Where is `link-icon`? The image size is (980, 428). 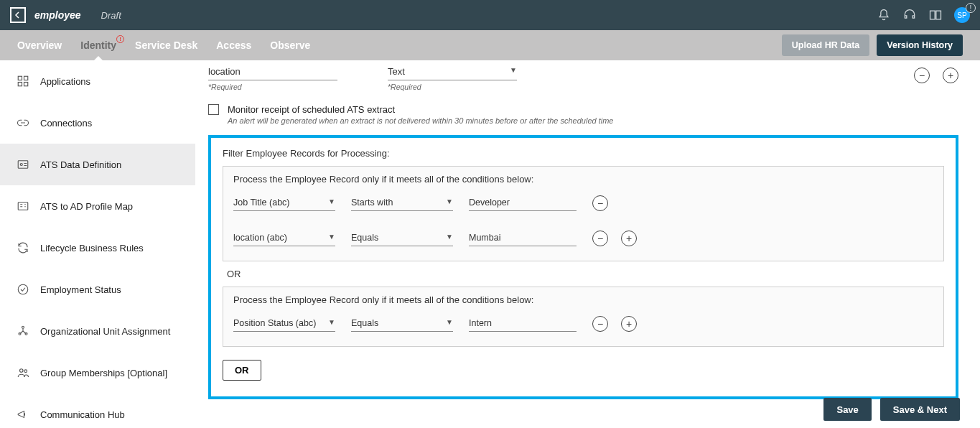 link-icon is located at coordinates (23, 123).